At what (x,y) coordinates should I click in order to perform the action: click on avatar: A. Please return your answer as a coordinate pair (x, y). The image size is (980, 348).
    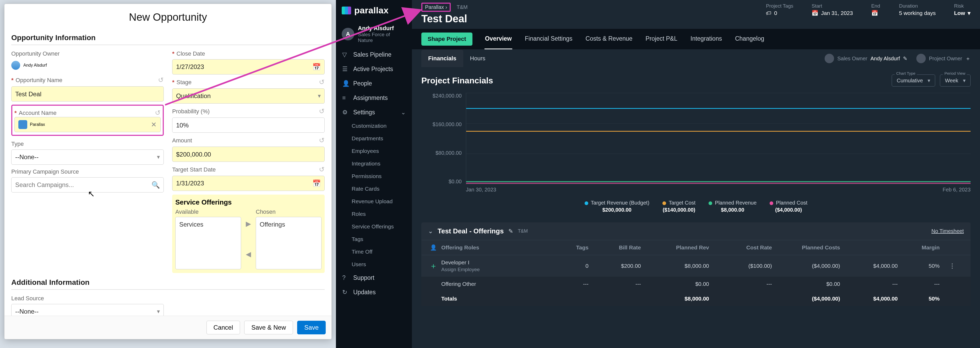
    Looking at the image, I should click on (348, 34).